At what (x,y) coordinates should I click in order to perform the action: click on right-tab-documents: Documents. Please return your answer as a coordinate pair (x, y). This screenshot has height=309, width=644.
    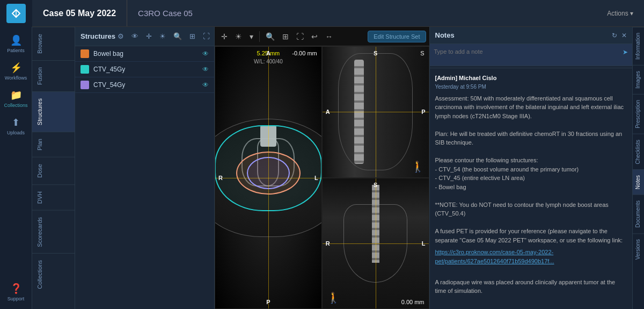
    Looking at the image, I should click on (639, 214).